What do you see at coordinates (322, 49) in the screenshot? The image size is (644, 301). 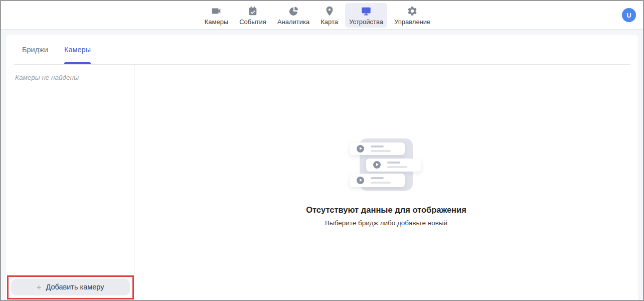 I see `tab-bar: Бриджи Камеры` at bounding box center [322, 49].